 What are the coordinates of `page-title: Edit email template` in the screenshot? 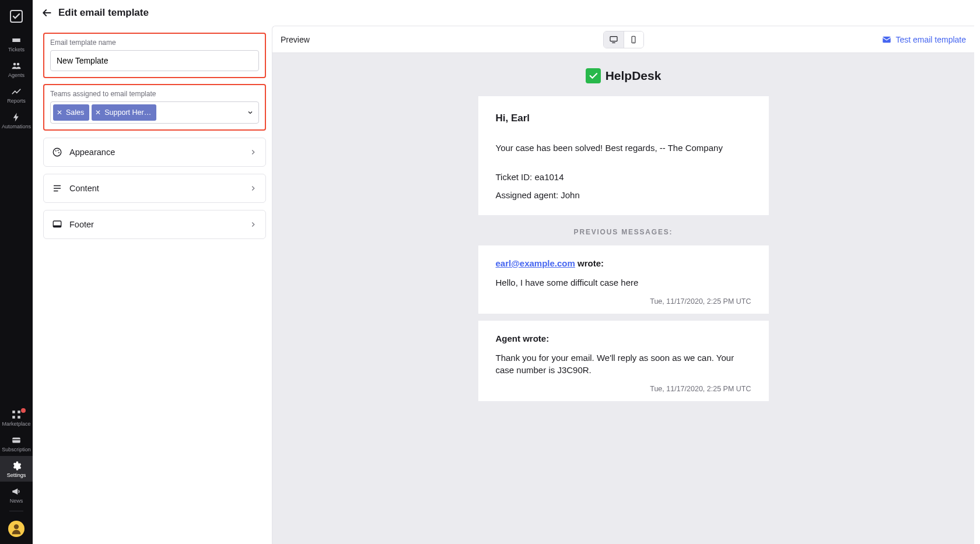 It's located at (104, 13).